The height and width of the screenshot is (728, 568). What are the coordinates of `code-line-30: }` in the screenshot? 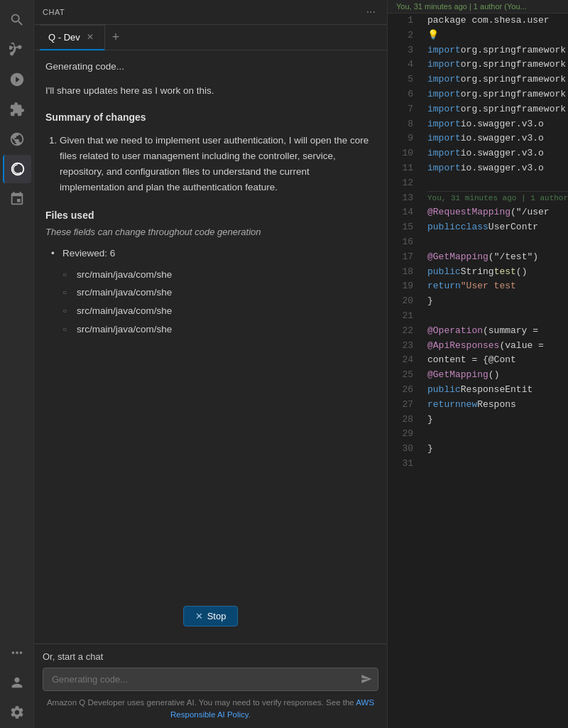 It's located at (498, 449).